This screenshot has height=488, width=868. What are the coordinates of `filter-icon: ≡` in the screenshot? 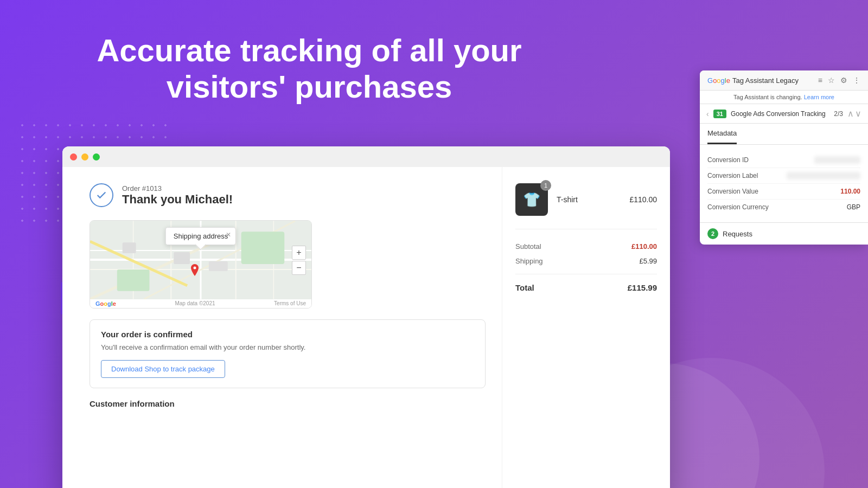 It's located at (820, 80).